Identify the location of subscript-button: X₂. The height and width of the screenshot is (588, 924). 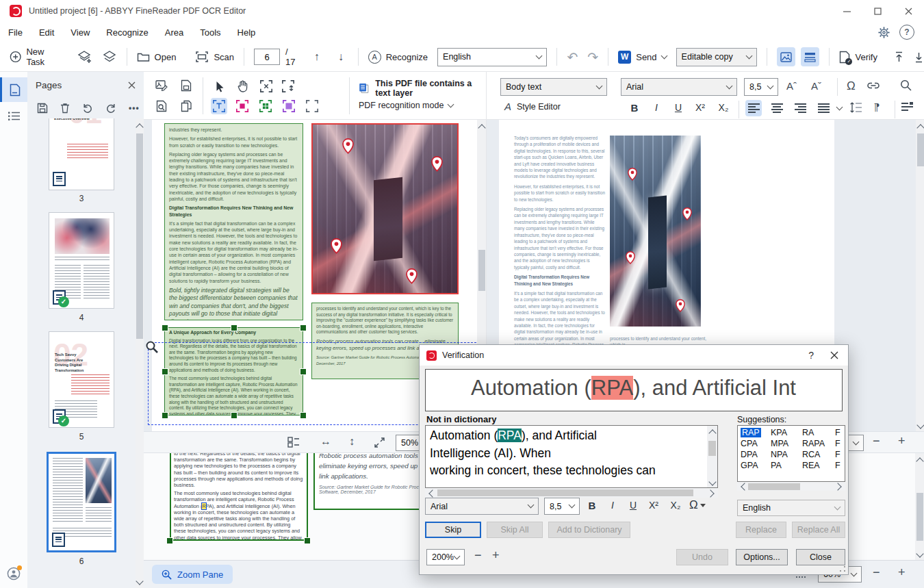
(723, 107).